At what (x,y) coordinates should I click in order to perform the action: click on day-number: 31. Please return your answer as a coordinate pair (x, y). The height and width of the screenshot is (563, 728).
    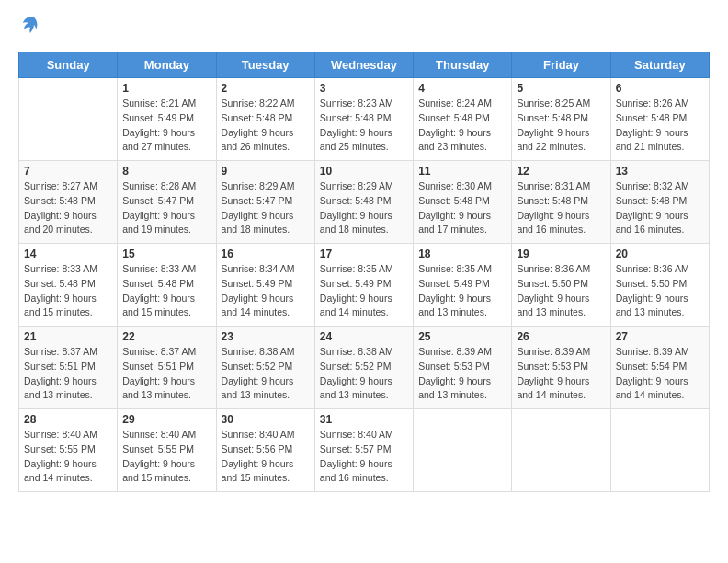
    Looking at the image, I should click on (364, 419).